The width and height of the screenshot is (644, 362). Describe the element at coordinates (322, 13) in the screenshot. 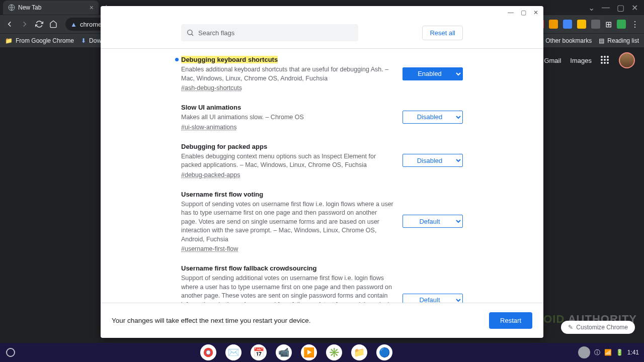

I see `window-titlebar: — ▢ ✕` at that location.